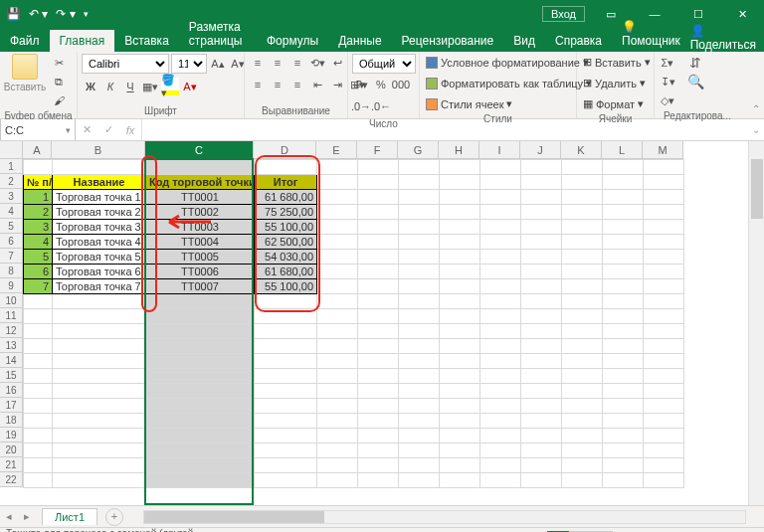 Image resolution: width=764 pixels, height=532 pixels. Describe the element at coordinates (665, 243) in the screenshot. I see `cell-M6` at that location.